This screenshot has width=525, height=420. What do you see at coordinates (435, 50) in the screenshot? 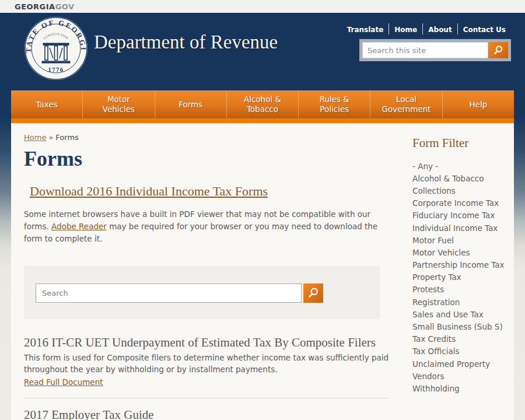
I see `site-search-bar` at bounding box center [435, 50].